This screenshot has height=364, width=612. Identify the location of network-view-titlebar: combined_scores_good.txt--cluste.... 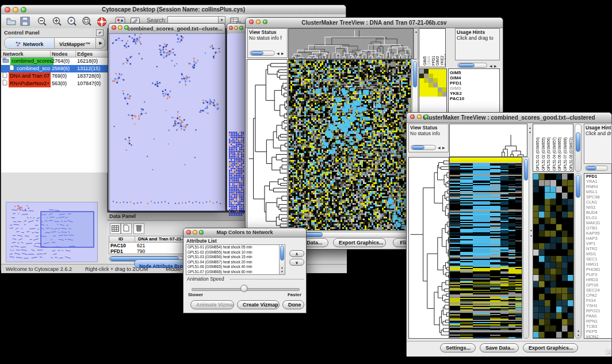
(167, 29).